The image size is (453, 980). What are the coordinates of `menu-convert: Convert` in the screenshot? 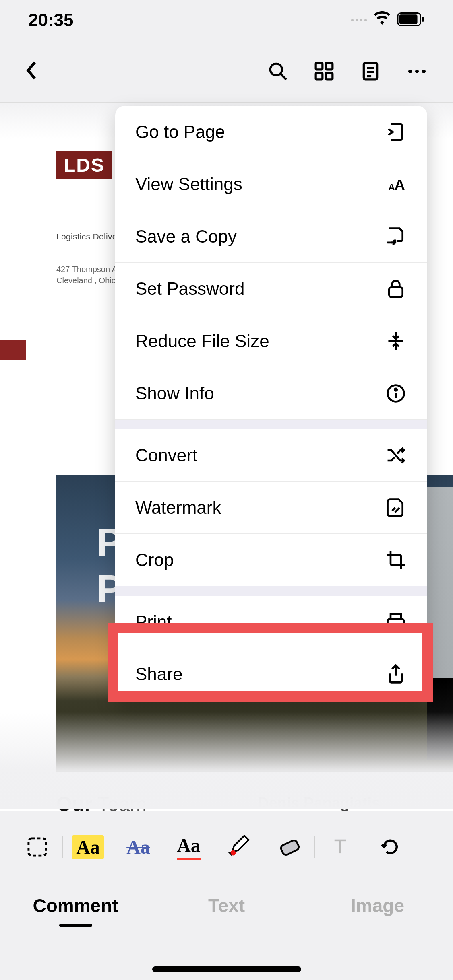 It's located at (271, 455).